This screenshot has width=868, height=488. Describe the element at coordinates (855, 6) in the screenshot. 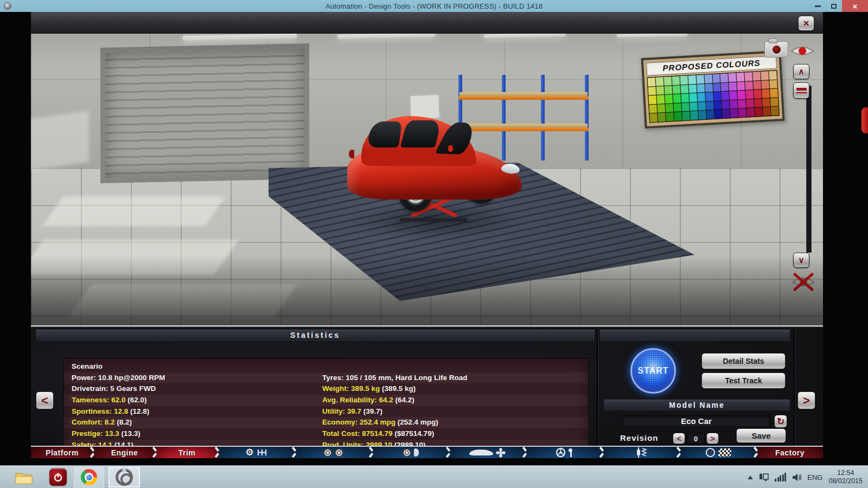

I see `close-window-button: ×` at that location.